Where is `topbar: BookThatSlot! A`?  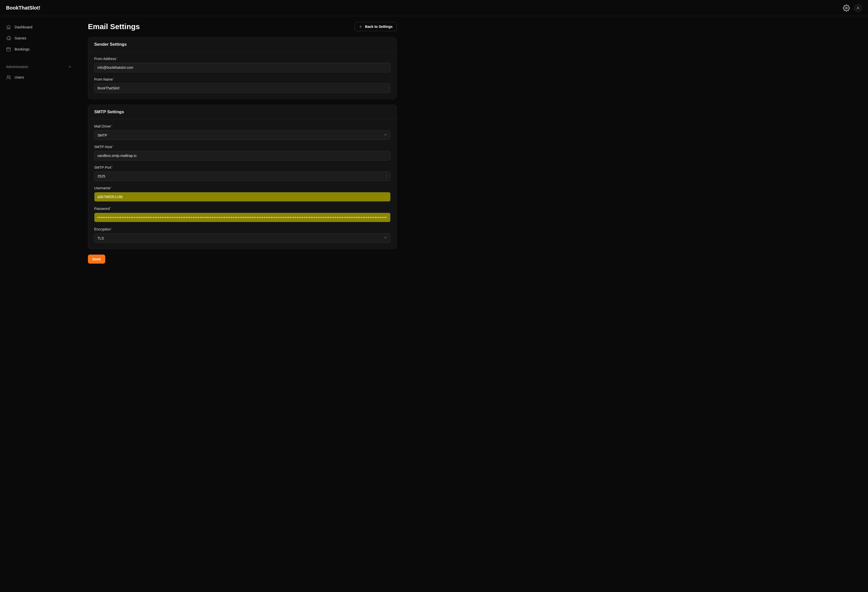 topbar: BookThatSlot! A is located at coordinates (434, 8).